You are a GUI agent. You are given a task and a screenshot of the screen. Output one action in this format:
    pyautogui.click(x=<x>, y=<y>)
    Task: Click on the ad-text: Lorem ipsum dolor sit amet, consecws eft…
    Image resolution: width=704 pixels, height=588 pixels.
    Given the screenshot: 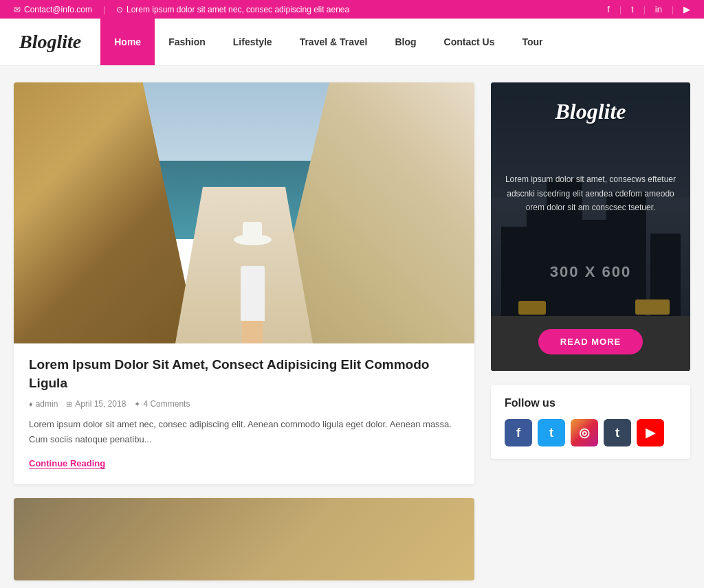 What is the action you would take?
    pyautogui.click(x=591, y=194)
    